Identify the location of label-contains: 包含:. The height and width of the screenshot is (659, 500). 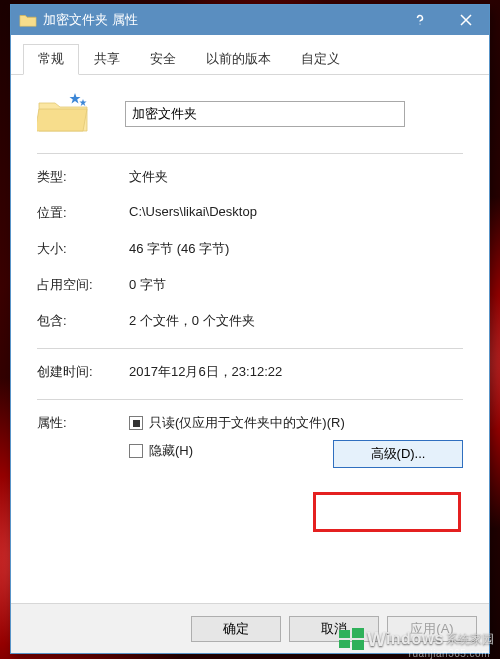
(83, 321).